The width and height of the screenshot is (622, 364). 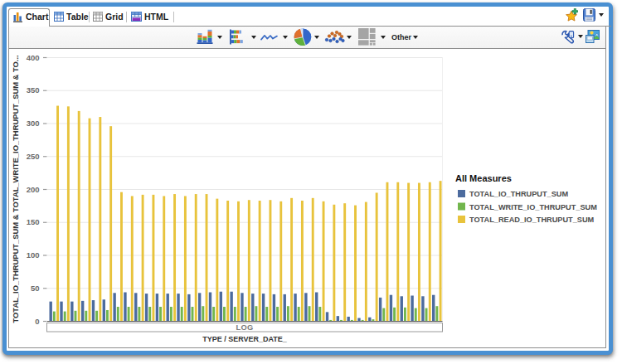 I want to click on svg-text: 0, so click(x=36, y=322).